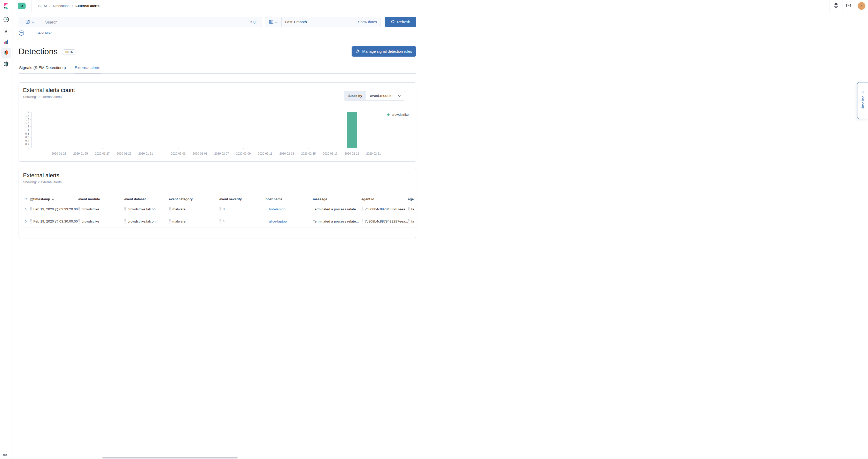 The width and height of the screenshot is (868, 459). Describe the element at coordinates (30, 22) in the screenshot. I see `saved-query-menu-button` at that location.